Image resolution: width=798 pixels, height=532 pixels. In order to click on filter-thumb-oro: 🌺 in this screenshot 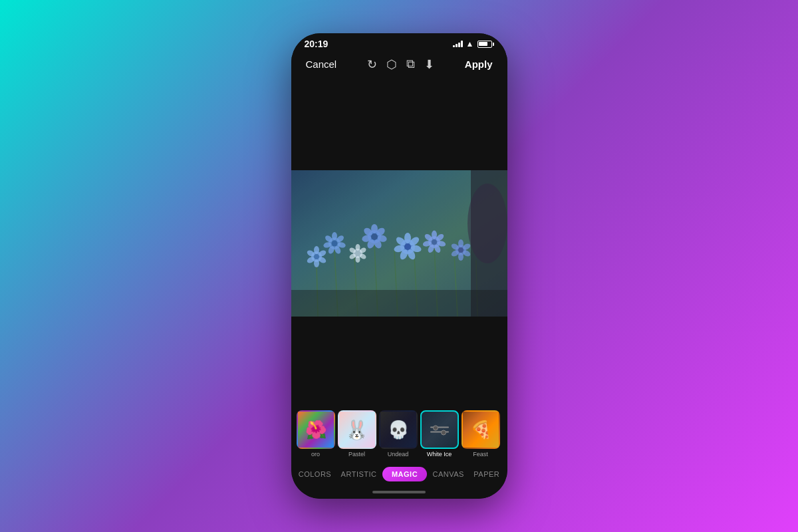, I will do `click(316, 430)`.